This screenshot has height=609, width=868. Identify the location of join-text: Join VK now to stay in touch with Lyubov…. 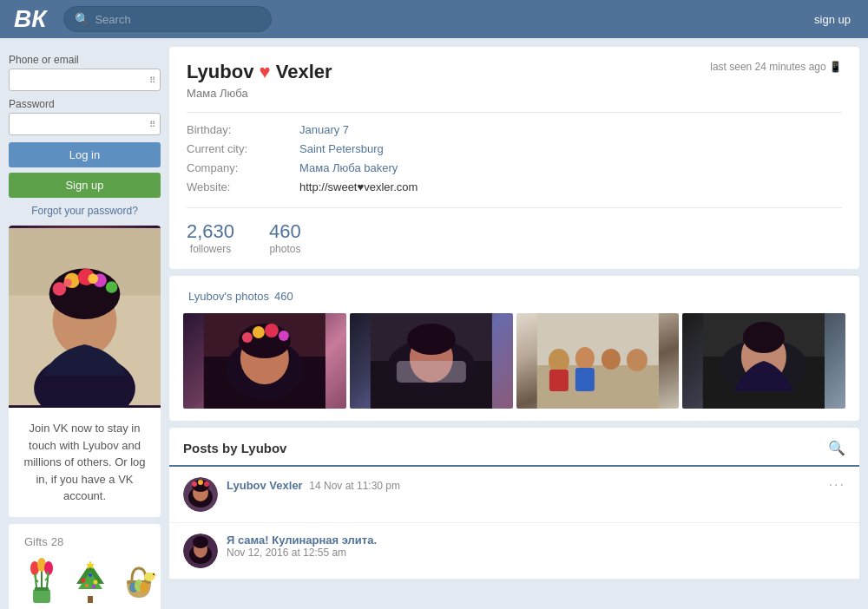
(85, 462).